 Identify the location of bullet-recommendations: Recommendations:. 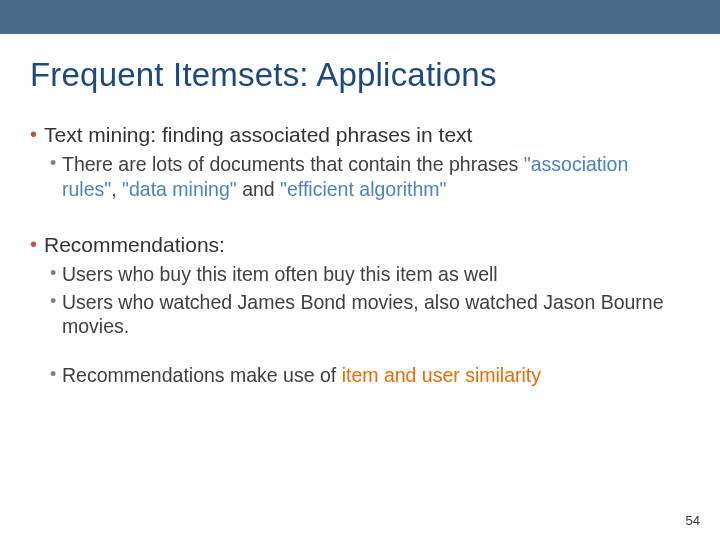
(355, 245).